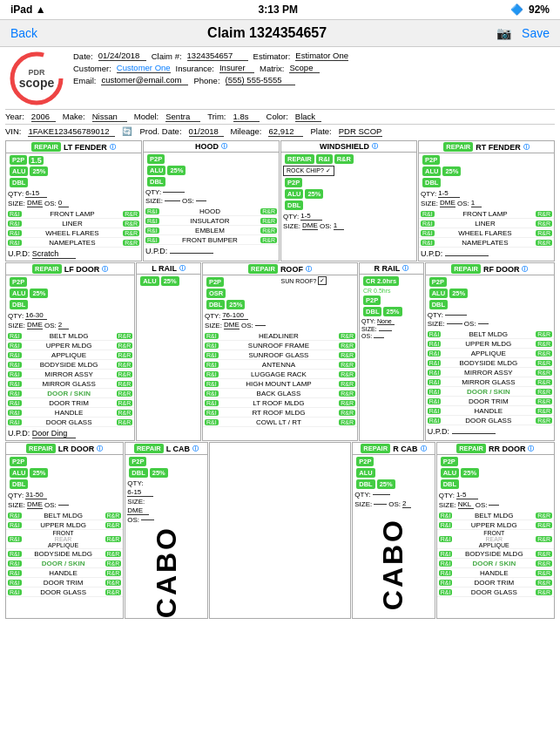 The image size is (560, 747). Describe the element at coordinates (536, 33) in the screenshot. I see `save-button: Save` at that location.